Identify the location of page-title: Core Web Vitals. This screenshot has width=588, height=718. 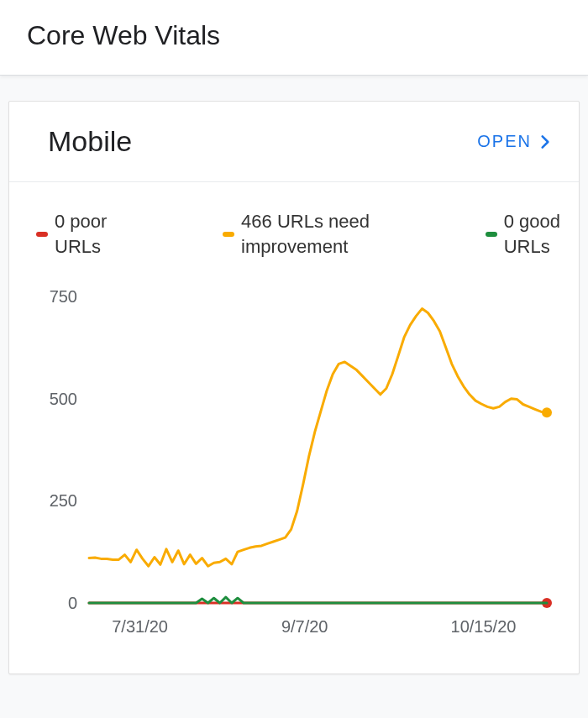
(294, 35).